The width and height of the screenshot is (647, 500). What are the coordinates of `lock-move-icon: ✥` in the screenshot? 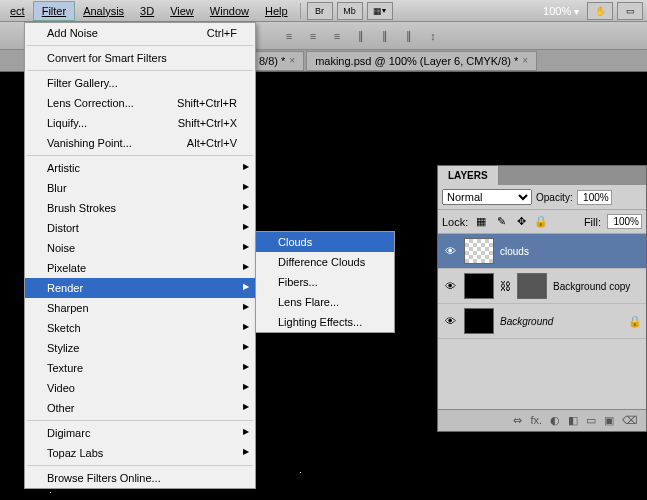 It's located at (521, 222).